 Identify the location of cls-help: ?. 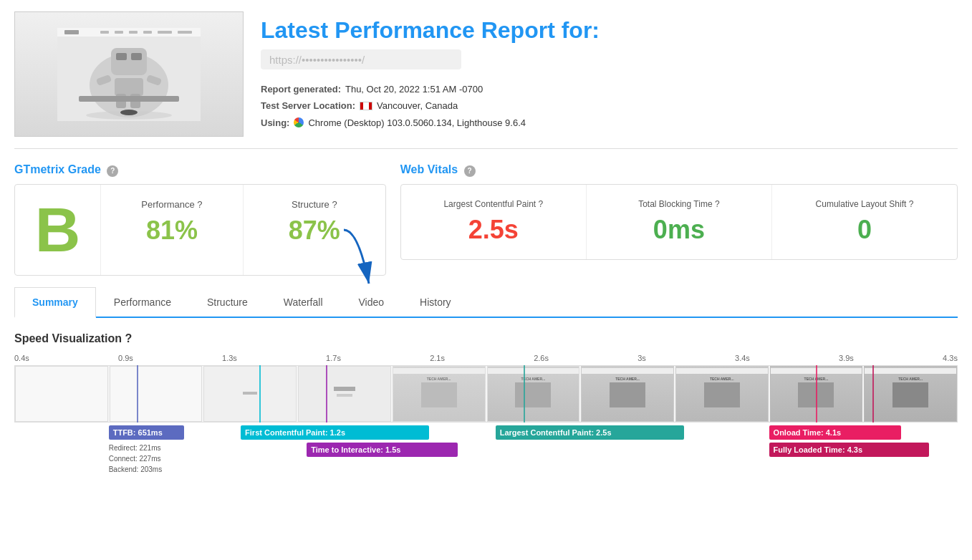
(911, 204).